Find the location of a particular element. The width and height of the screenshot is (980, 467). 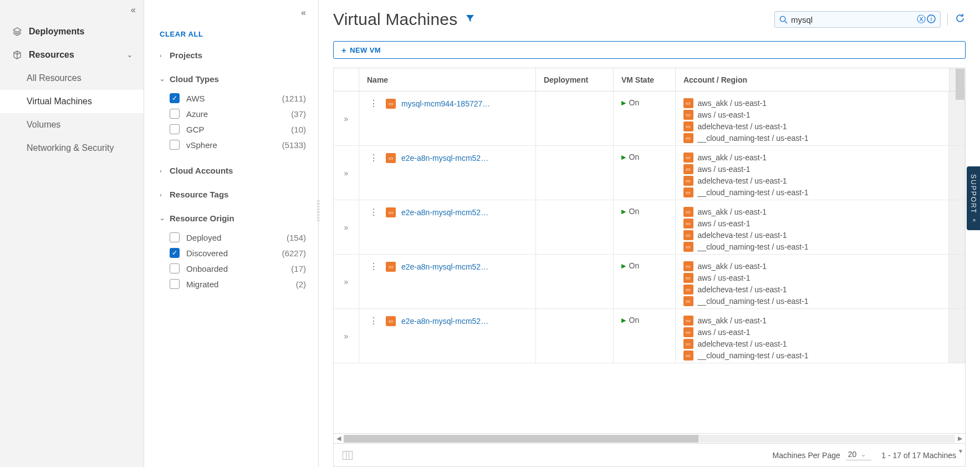

filter-option-count: (5133) is located at coordinates (294, 145).